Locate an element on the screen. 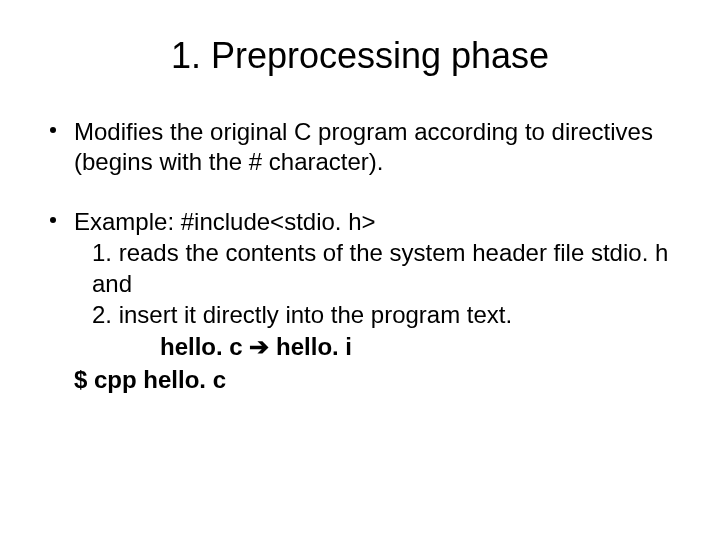  bullet-item-1: Modifies the original C program accordin… is located at coordinates (360, 147).